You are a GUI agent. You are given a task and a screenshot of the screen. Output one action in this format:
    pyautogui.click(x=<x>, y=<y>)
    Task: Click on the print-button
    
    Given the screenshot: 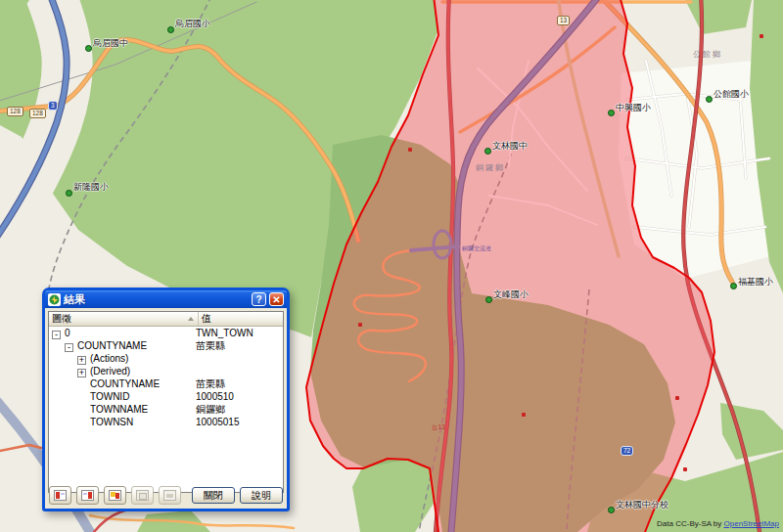 What is the action you would take?
    pyautogui.click(x=170, y=495)
    